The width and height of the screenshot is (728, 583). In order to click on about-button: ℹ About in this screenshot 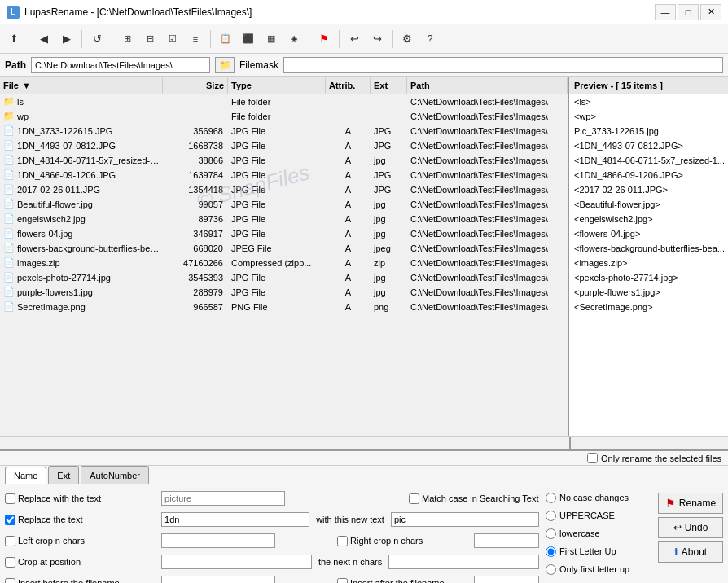, I will do `click(691, 552)`.